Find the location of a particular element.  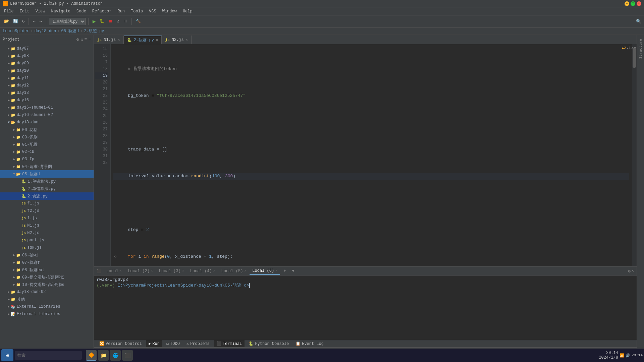

tree-item-f1: ▶ js f1.js is located at coordinates (47, 203).